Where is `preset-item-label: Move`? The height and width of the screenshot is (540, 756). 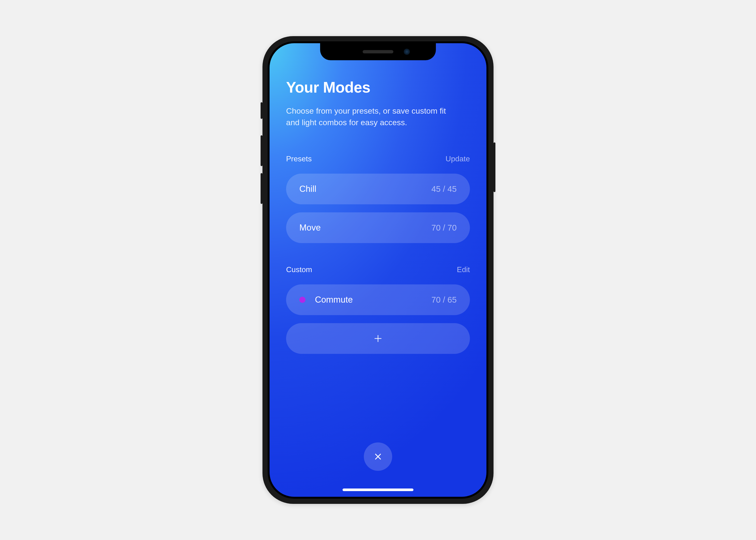 preset-item-label: Move is located at coordinates (310, 228).